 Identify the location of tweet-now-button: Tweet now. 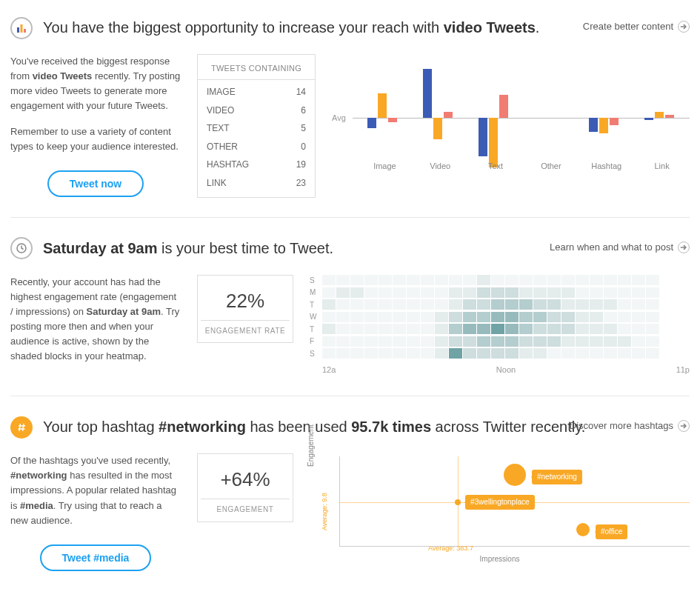
(96, 184).